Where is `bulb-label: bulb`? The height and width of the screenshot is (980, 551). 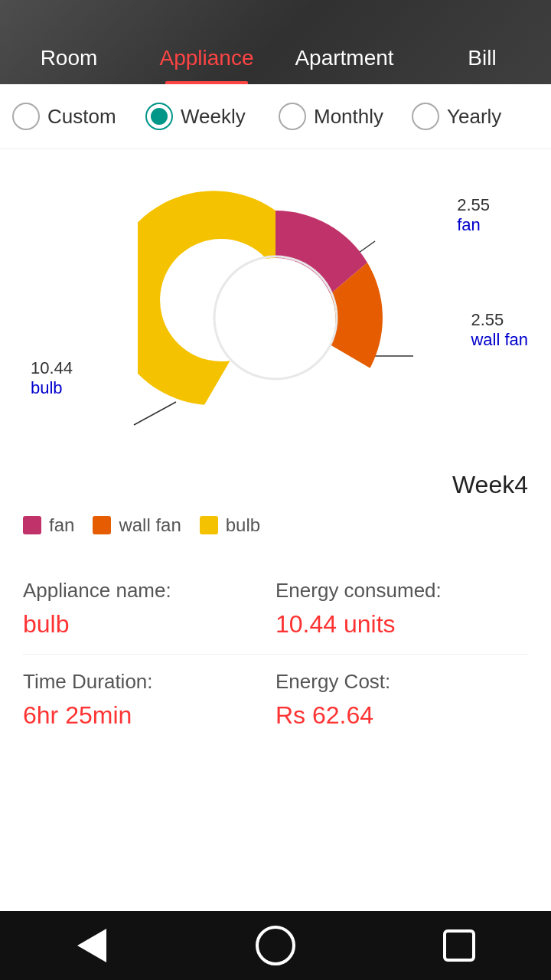
bulb-label: bulb is located at coordinates (52, 388).